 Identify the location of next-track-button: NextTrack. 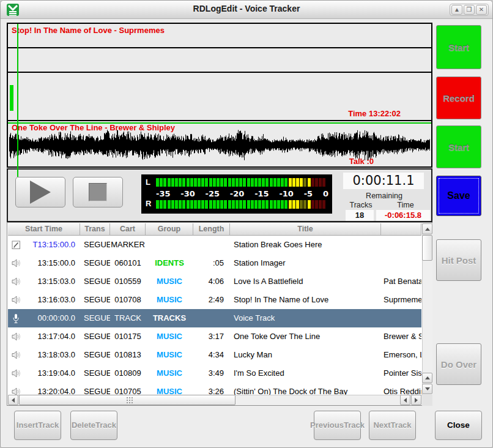
(393, 425).